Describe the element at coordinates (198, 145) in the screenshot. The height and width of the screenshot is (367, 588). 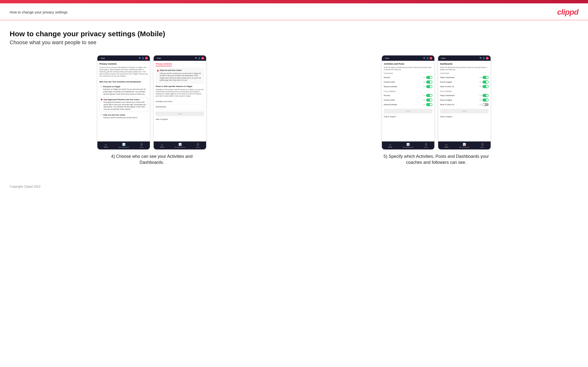
I see `menu-bars-icon-2: ☰` at that location.